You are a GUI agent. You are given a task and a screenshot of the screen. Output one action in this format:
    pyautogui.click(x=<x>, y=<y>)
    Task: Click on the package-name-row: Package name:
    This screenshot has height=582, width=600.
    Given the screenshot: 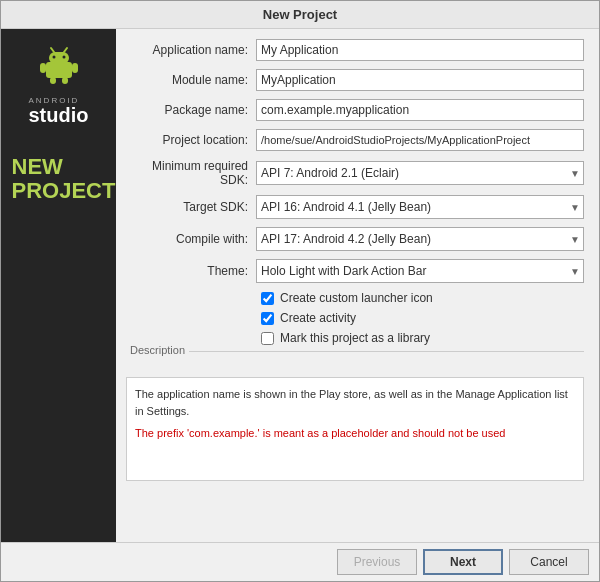 What is the action you would take?
    pyautogui.click(x=355, y=110)
    